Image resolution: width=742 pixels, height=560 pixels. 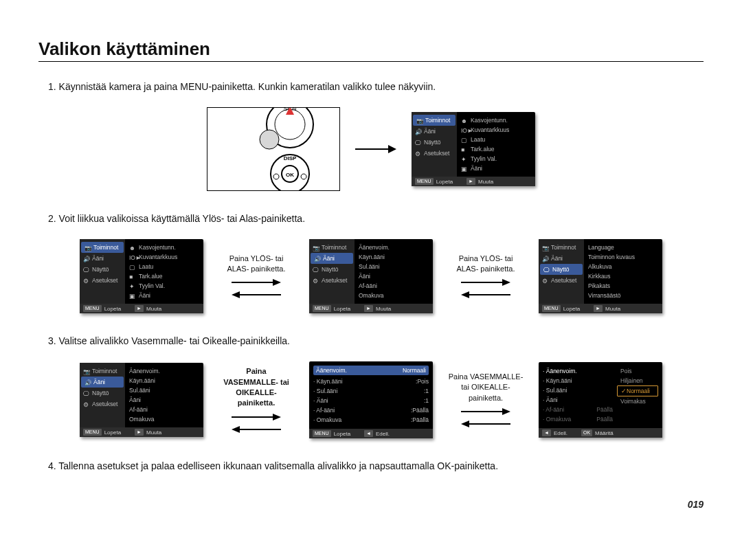 What do you see at coordinates (256, 388) in the screenshot?
I see `caption-vasen-bold: Paina VASEMMALLE- tai OIKEALLE- painiket…` at bounding box center [256, 388].